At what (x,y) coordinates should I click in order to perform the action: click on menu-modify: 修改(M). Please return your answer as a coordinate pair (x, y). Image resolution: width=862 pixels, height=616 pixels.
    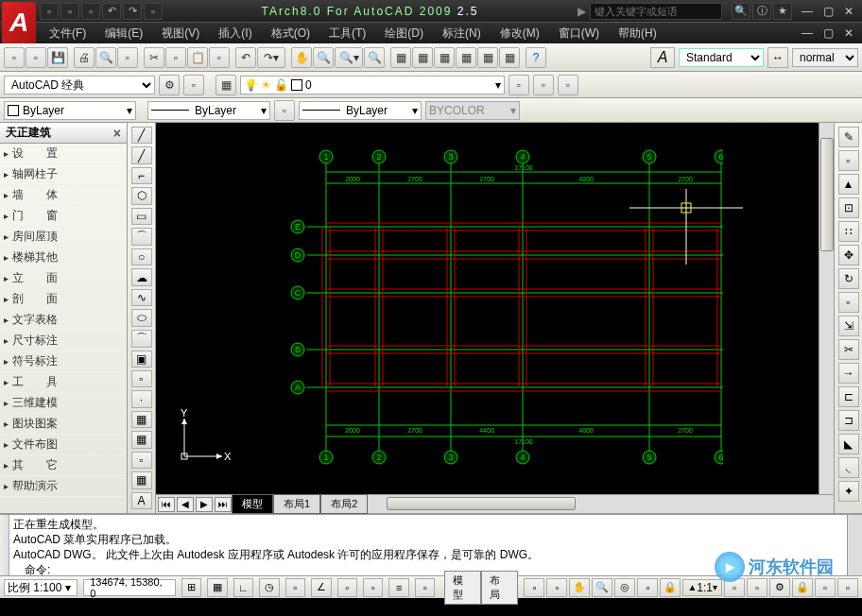
    Looking at the image, I should click on (520, 34).